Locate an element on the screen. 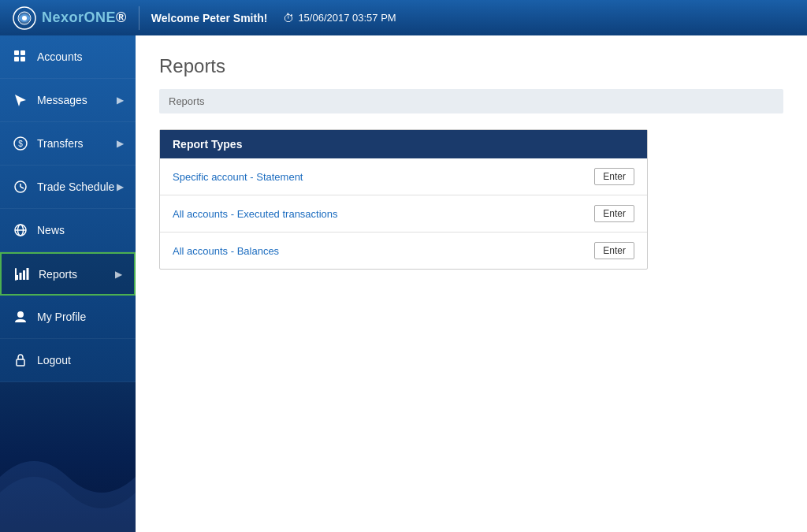 Image resolution: width=807 pixels, height=532 pixels. sidebar-item-logout: Logout is located at coordinates (68, 361).